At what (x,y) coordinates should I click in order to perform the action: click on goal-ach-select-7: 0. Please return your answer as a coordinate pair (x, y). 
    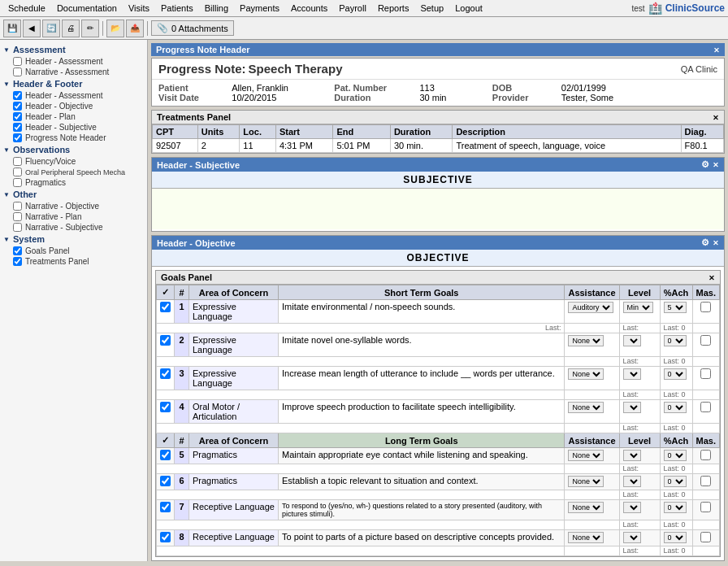
    Looking at the image, I should click on (675, 507).